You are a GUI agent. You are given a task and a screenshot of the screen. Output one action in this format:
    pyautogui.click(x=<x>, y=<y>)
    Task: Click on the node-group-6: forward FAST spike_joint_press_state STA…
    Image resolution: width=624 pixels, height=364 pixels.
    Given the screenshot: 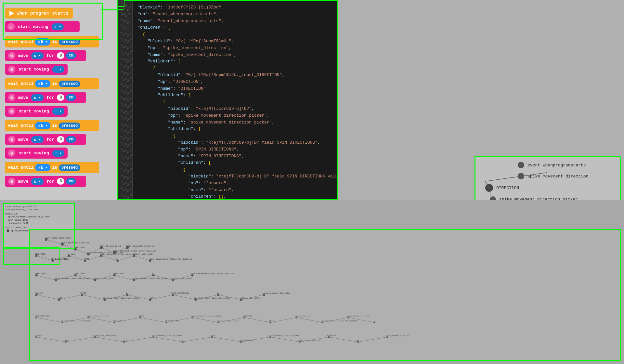 What is the action you would take?
    pyautogui.click(x=222, y=339)
    